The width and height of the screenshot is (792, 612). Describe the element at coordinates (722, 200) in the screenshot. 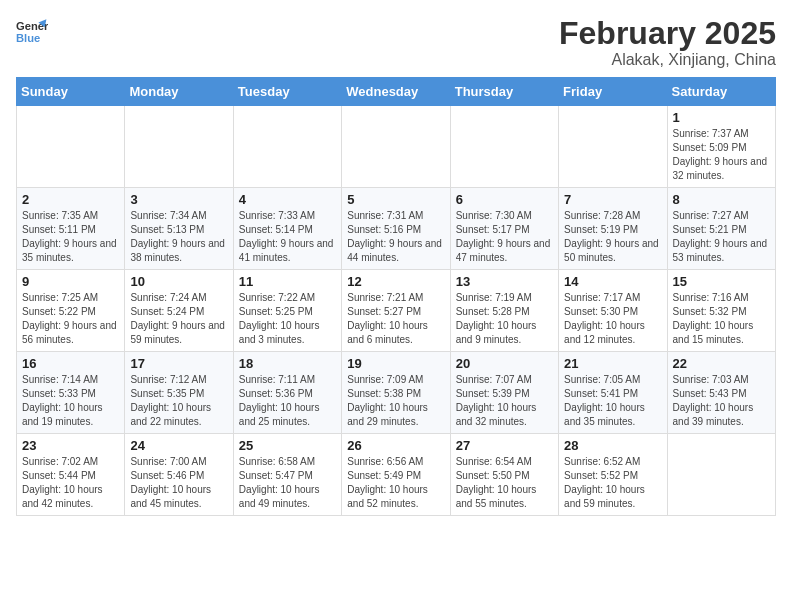

I see `day-number: 8` at that location.